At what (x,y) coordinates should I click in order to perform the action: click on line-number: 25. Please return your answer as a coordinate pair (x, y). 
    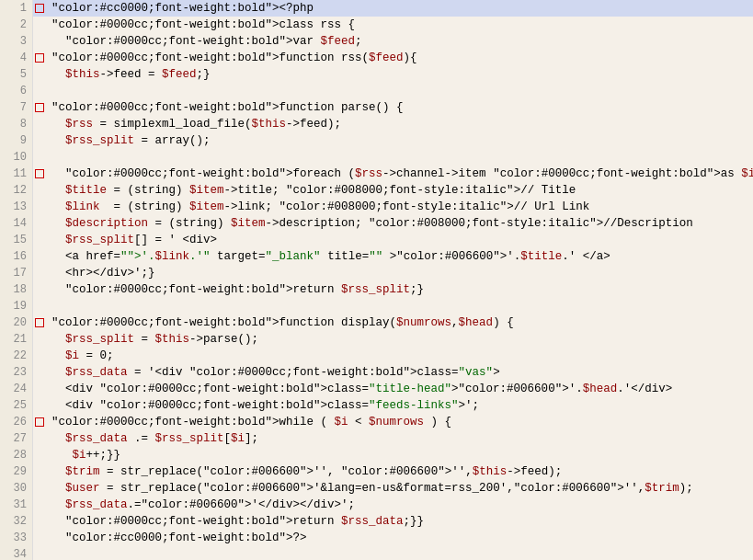
    Looking at the image, I should click on (17, 406).